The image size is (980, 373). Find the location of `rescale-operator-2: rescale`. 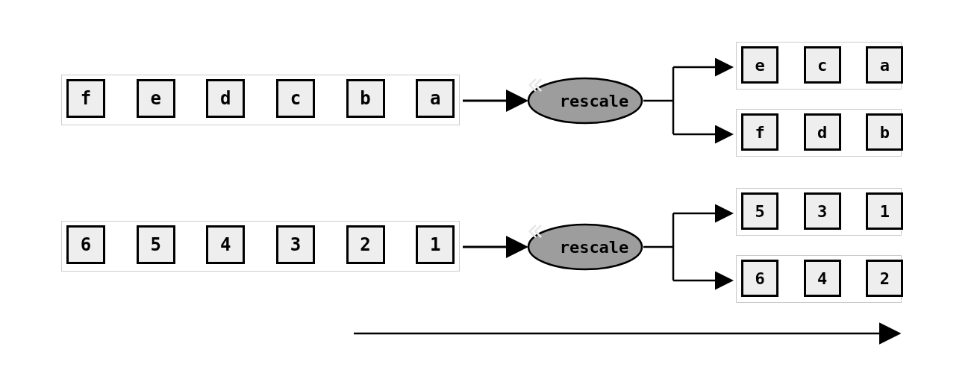

rescale-operator-2: rescale is located at coordinates (585, 247).